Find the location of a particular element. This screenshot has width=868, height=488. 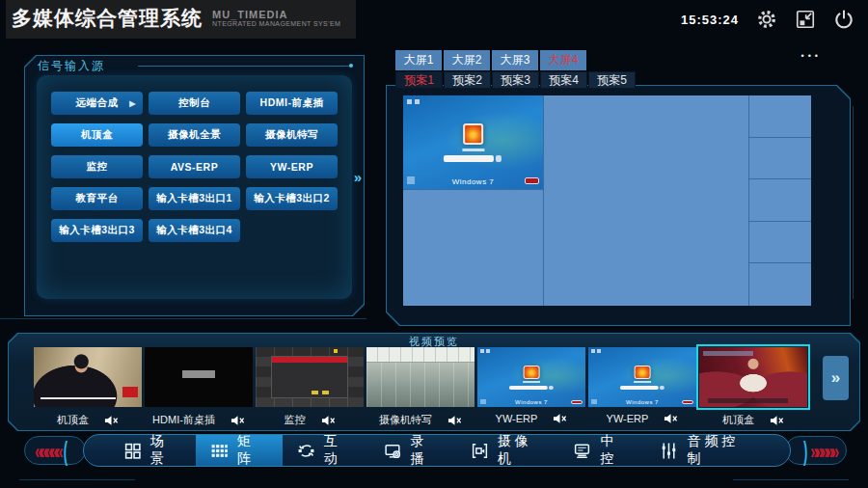

wall-cell-center is located at coordinates (646, 201).